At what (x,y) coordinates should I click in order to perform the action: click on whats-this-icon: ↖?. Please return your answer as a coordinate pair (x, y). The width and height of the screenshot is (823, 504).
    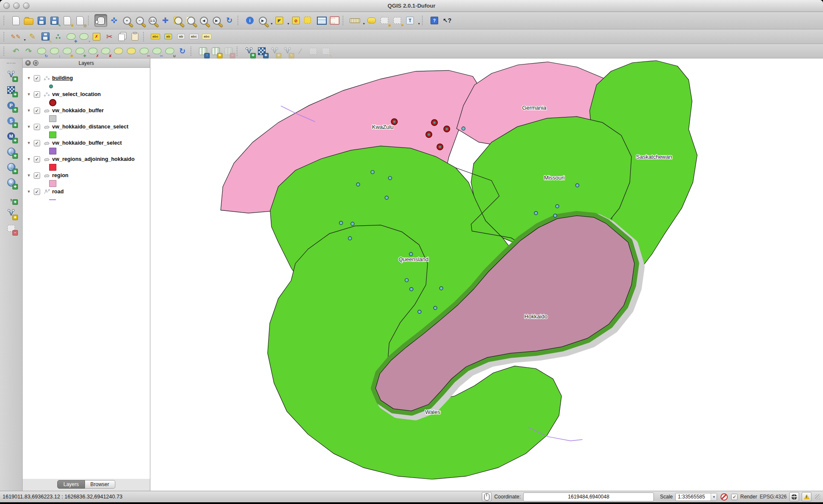
    Looking at the image, I should click on (447, 20).